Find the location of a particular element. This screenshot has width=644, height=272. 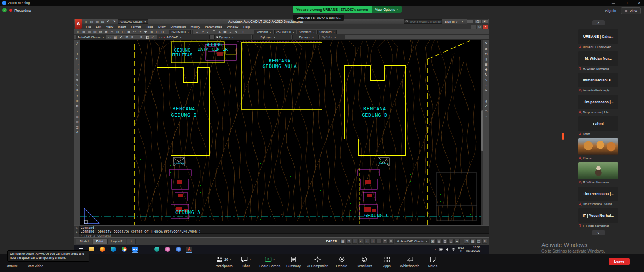

quickcalc-icon: ⊞ is located at coordinates (127, 37).